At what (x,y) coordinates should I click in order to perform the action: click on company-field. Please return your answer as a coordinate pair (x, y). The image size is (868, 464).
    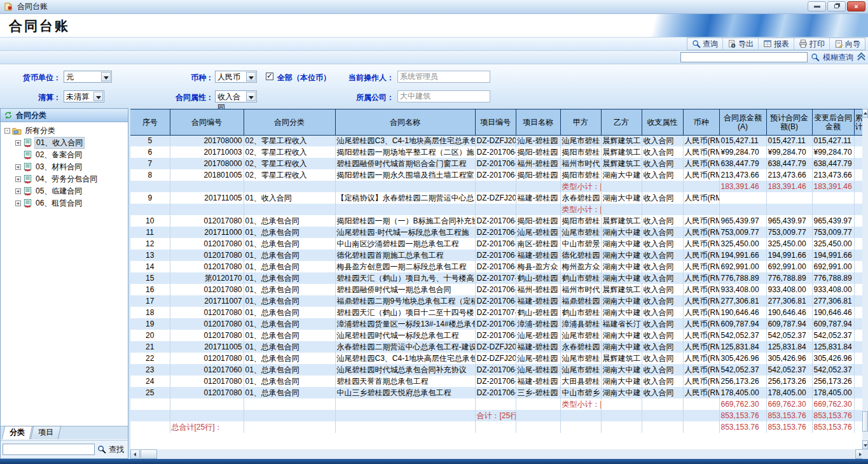
    Looking at the image, I should click on (444, 97).